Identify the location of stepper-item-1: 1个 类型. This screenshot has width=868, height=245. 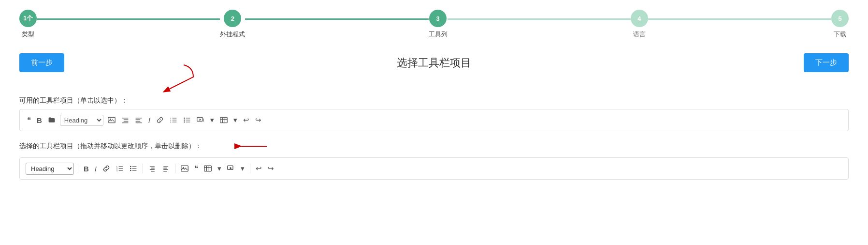
(28, 24).